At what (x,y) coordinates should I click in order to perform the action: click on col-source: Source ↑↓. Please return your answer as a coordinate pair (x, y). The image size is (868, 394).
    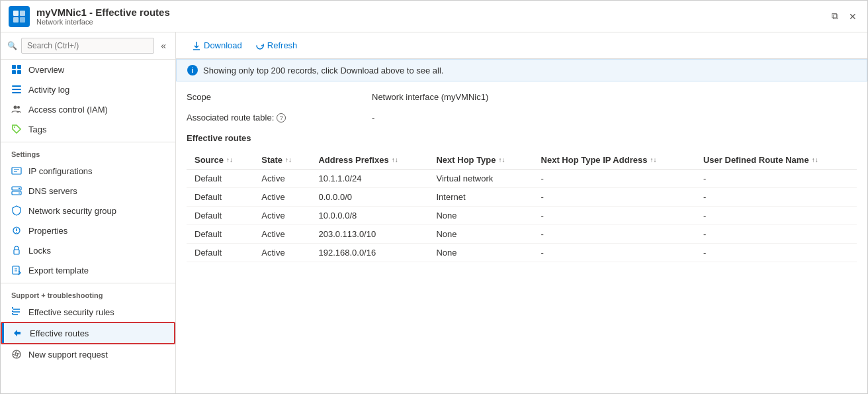
    Looking at the image, I should click on (220, 160).